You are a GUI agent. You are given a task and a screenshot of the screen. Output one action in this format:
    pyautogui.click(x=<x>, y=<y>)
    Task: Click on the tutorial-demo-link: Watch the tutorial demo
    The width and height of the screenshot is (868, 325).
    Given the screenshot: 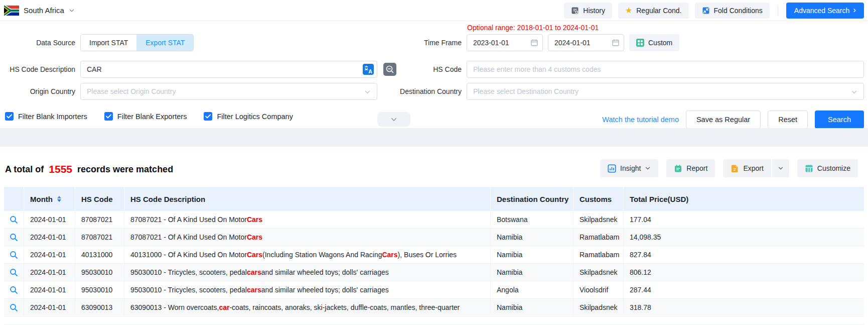 What is the action you would take?
    pyautogui.click(x=640, y=120)
    